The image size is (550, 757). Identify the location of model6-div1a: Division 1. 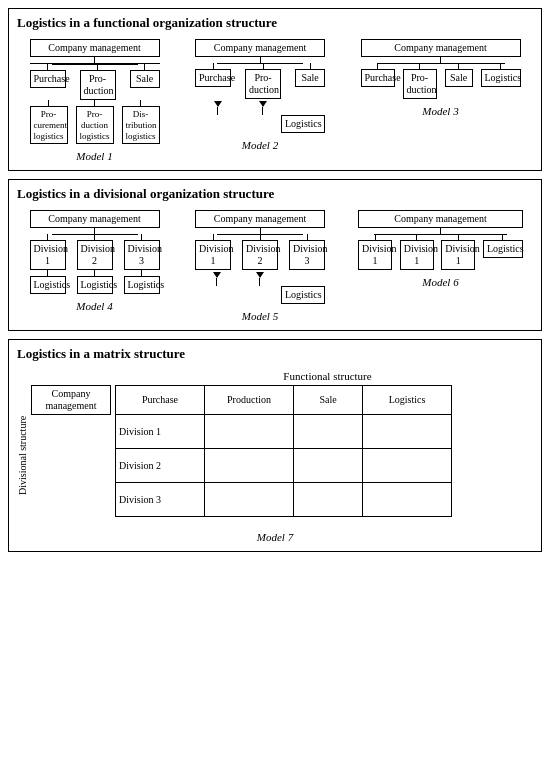
(375, 255).